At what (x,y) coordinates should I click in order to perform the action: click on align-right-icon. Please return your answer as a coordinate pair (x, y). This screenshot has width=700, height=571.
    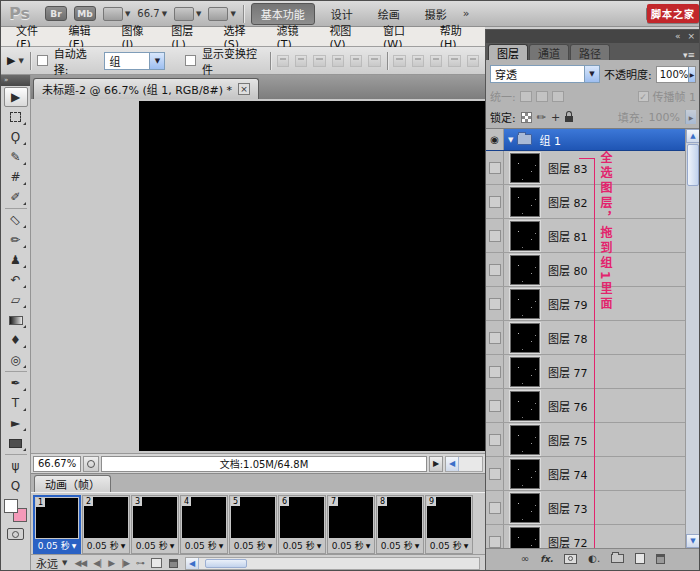
    Looking at the image, I should click on (374, 61).